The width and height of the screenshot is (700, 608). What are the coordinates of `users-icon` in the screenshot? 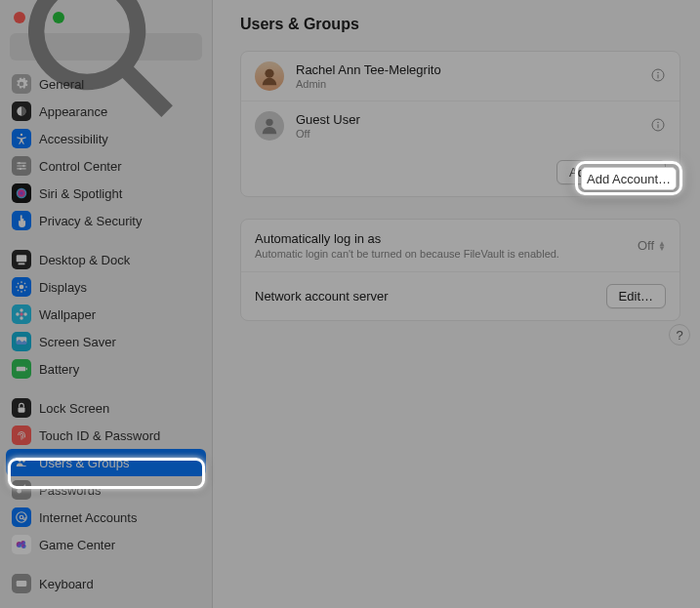 It's located at (21, 463).